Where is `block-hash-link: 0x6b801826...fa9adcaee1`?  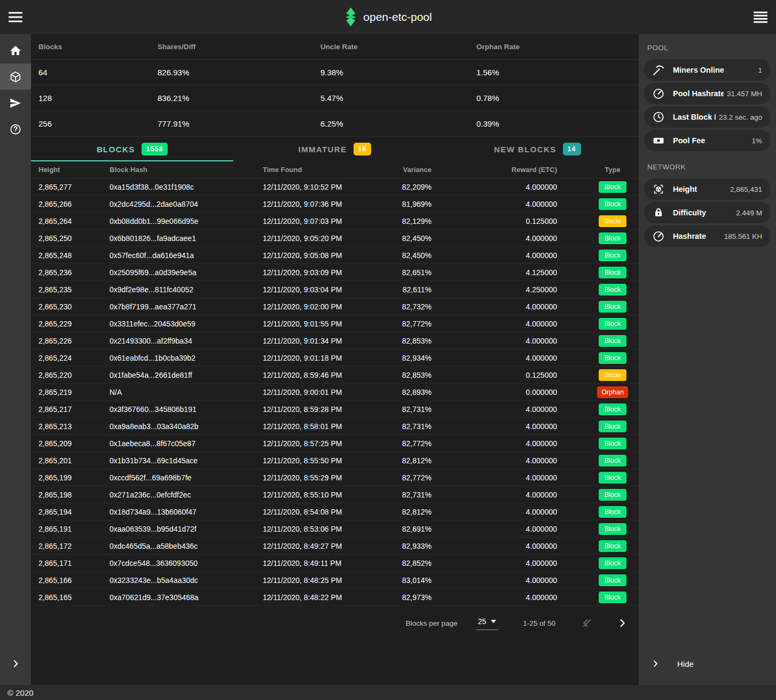 block-hash-link: 0x6b801826...fa9adcaee1 is located at coordinates (178, 238).